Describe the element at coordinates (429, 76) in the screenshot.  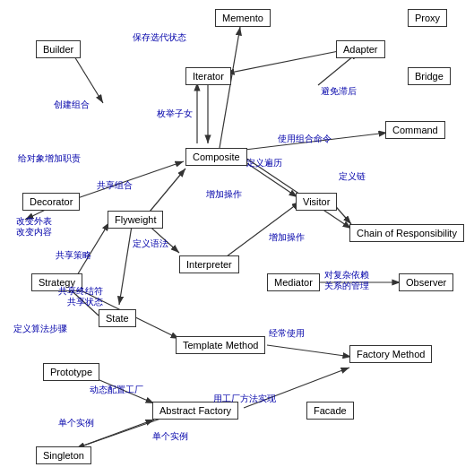
I see `node-bridge: Bridge` at that location.